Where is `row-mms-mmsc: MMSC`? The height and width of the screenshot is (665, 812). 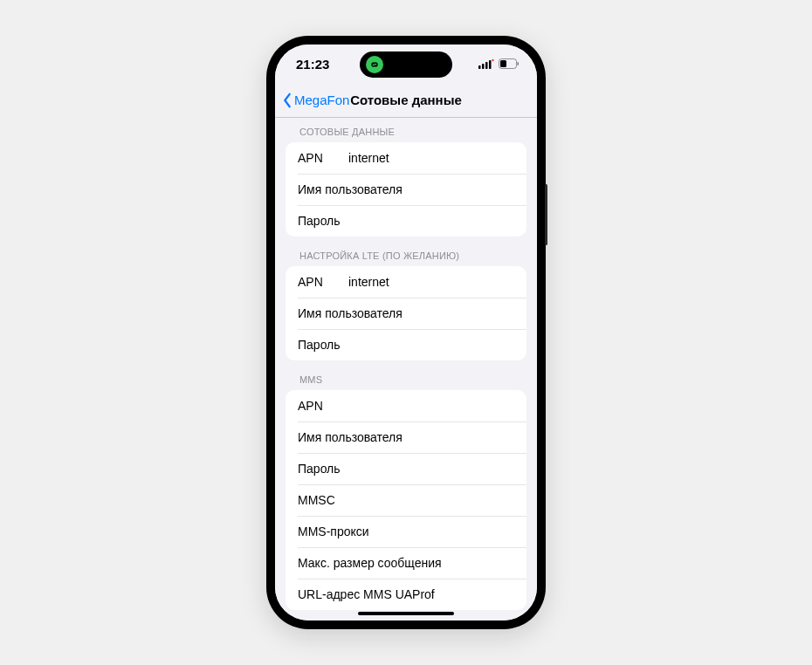
row-mms-mmsc: MMSC is located at coordinates (406, 500).